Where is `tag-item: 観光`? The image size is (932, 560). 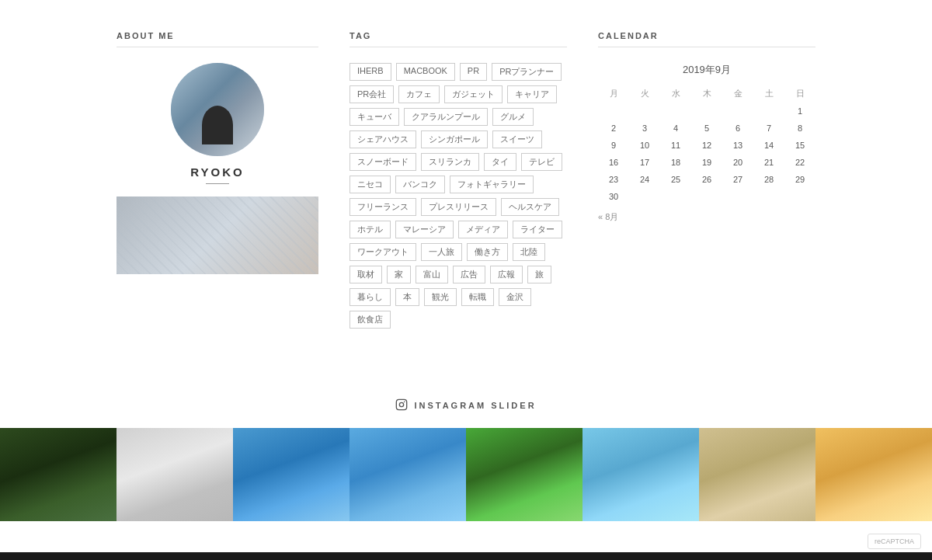 tag-item: 観光 is located at coordinates (440, 297).